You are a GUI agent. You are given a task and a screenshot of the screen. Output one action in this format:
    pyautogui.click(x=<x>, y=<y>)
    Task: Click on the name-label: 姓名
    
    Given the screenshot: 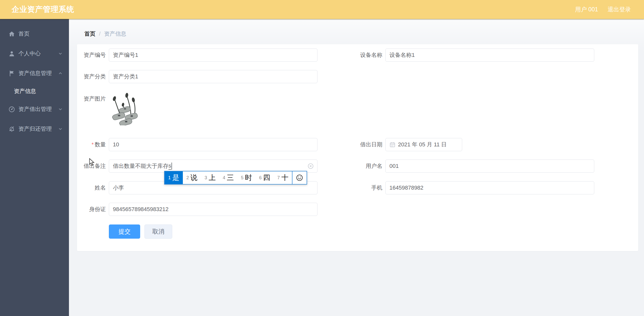 What is the action you would take?
    pyautogui.click(x=93, y=188)
    